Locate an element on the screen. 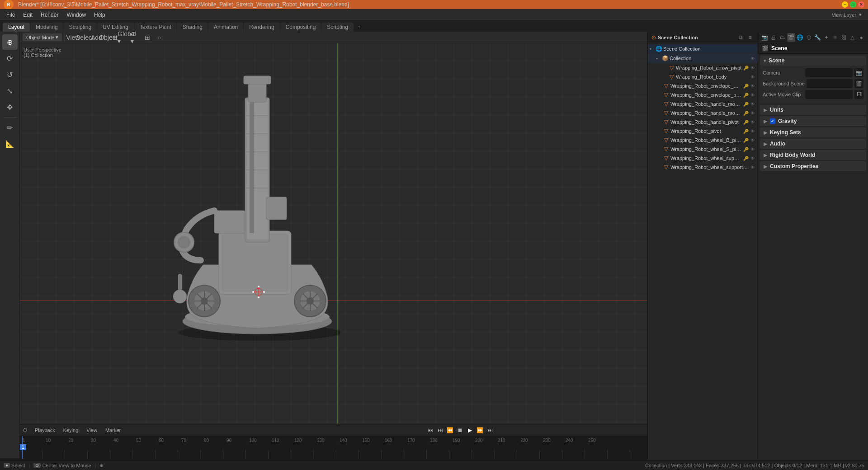 This screenshot has width=868, height=470. tab-rendering: Rendering is located at coordinates (261, 27).